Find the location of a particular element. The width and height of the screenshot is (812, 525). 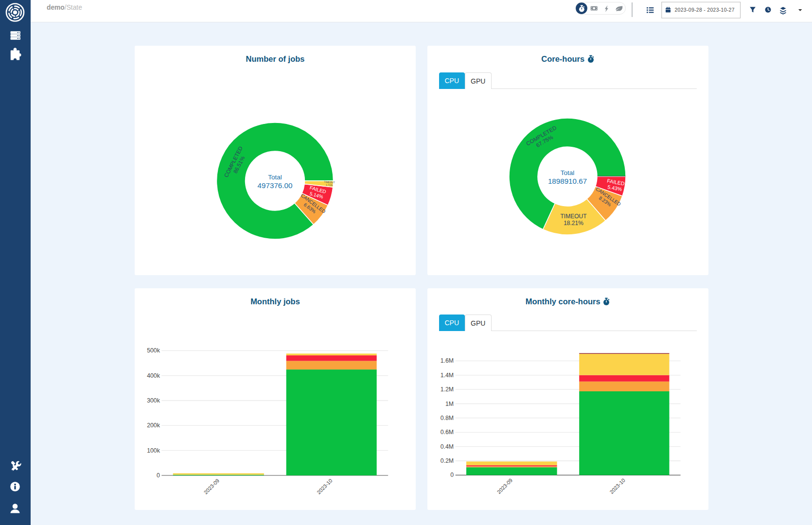

svg-text: 497376.00 is located at coordinates (275, 186).